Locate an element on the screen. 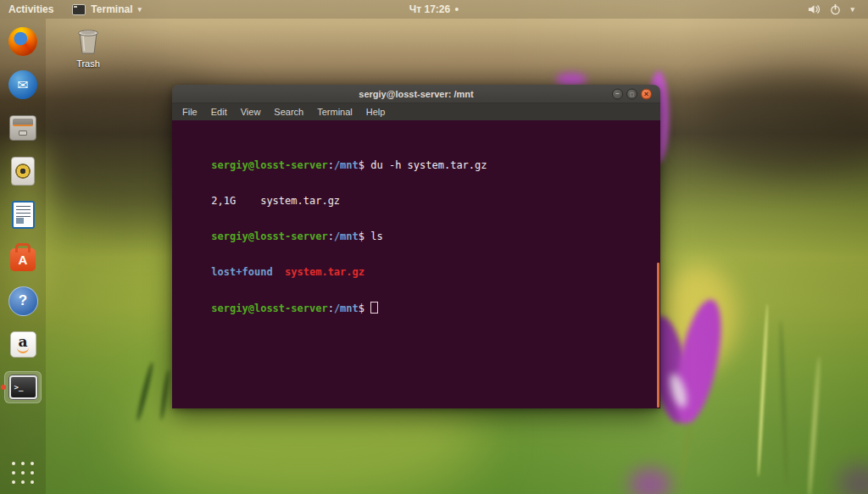  dock-item-terminal: >_ is located at coordinates (23, 387).